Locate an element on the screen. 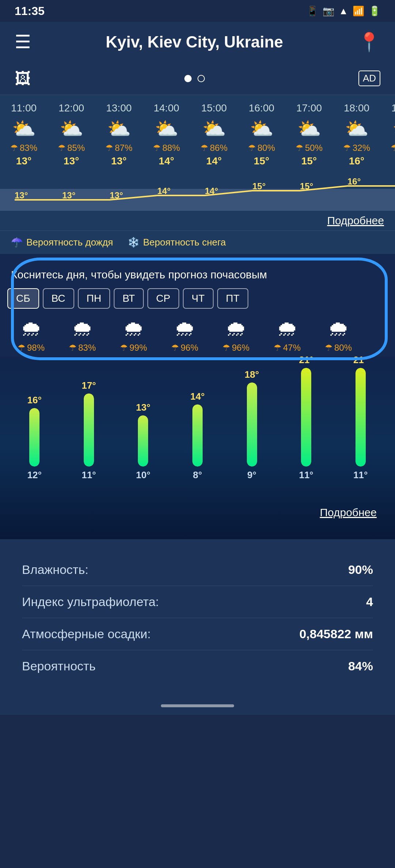 This screenshot has height=868, width=395. detail-row: Вероятность 84% is located at coordinates (198, 666).